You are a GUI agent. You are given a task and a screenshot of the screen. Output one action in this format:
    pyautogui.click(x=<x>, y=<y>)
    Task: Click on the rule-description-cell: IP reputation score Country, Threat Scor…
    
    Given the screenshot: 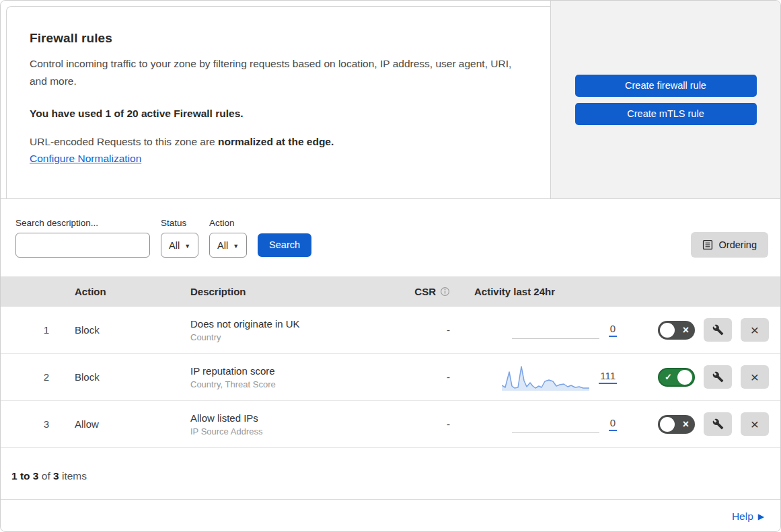 What is the action you would take?
    pyautogui.click(x=291, y=377)
    